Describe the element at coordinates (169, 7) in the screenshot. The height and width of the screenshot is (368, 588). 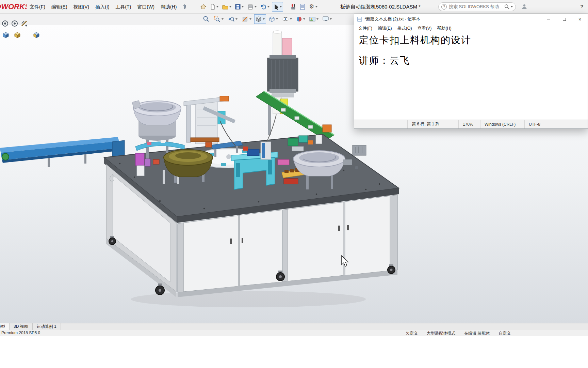
I see `menu-help: 帮助(H)` at that location.